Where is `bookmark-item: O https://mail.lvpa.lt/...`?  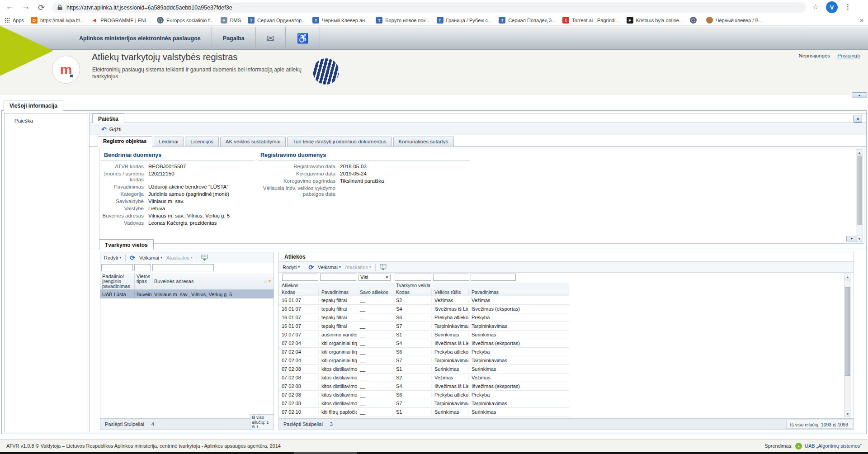
bookmark-item: O https://mail.lvpa.lt/... is located at coordinates (57, 20).